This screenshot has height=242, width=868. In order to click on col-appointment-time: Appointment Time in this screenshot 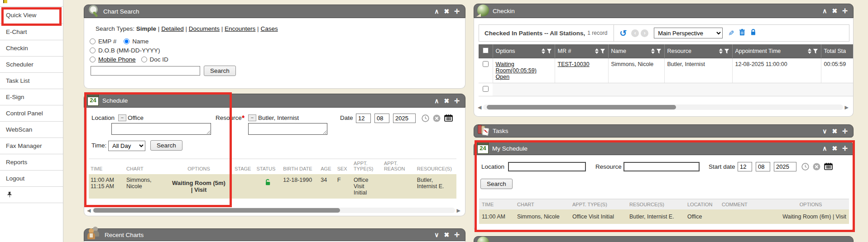, I will do `click(777, 52)`.